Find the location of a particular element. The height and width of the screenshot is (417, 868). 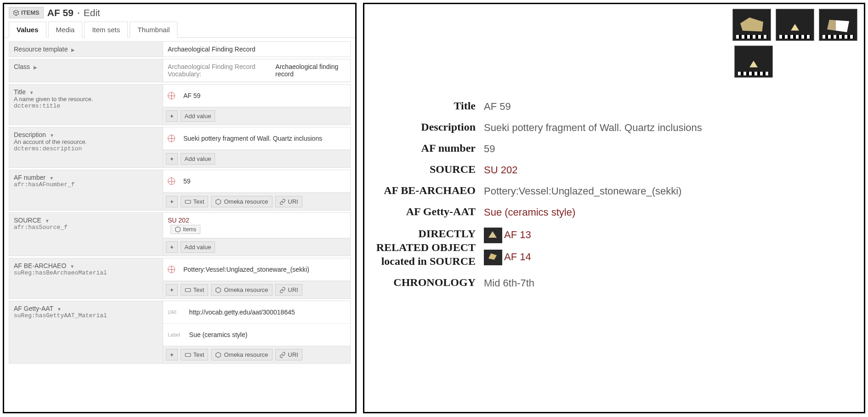

detail-chronology: CHRONOLOGY Mid 6th-7th is located at coordinates (609, 283).